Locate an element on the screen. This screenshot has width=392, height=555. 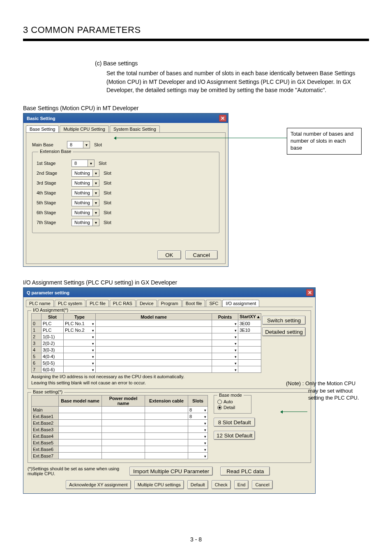
multiple-cpu-settings-button: Multiple CPU settings is located at coordinates (159, 485).